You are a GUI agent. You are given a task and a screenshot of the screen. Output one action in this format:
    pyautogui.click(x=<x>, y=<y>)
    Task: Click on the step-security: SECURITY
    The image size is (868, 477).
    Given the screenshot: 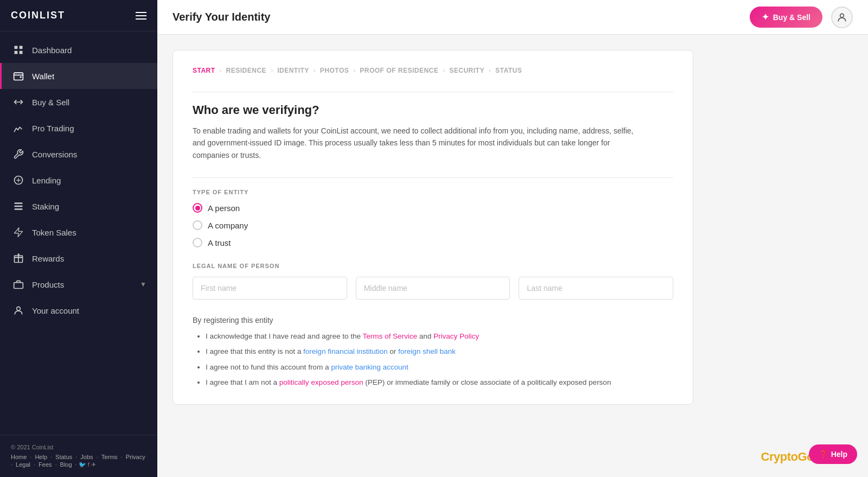 What is the action you would take?
    pyautogui.click(x=467, y=71)
    